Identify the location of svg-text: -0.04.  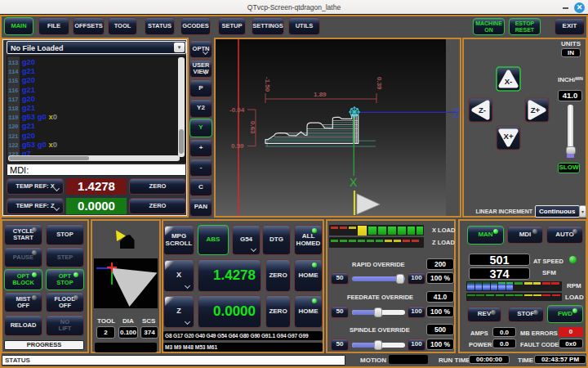
(237, 110).